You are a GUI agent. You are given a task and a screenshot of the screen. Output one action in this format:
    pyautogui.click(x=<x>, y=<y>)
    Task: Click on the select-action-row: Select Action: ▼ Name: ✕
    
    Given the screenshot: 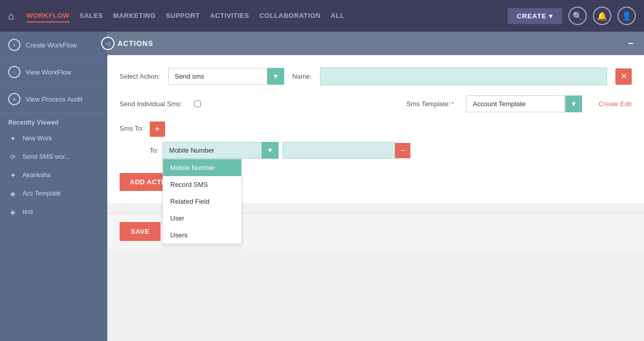 What is the action you would take?
    pyautogui.click(x=376, y=77)
    